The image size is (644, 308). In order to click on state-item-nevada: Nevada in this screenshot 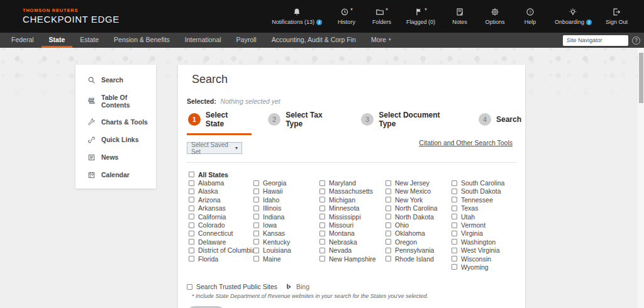, I will do `click(352, 250)`.